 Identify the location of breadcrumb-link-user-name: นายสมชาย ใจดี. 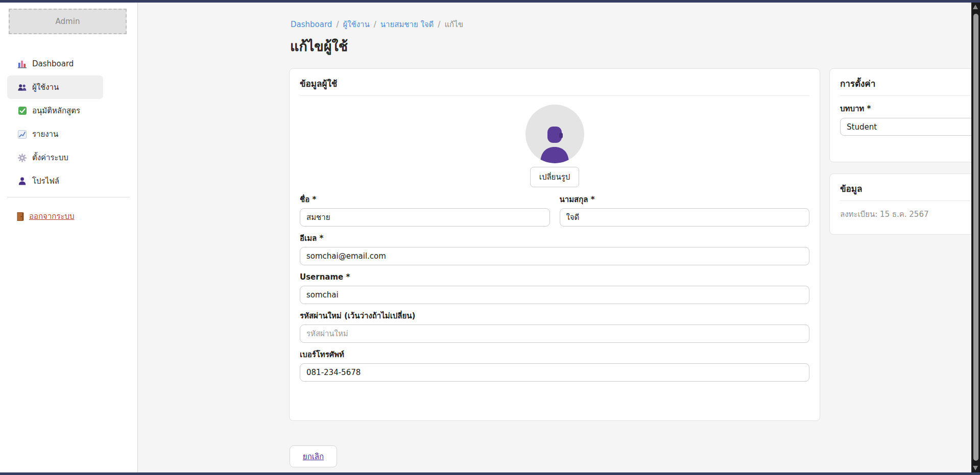
(408, 24).